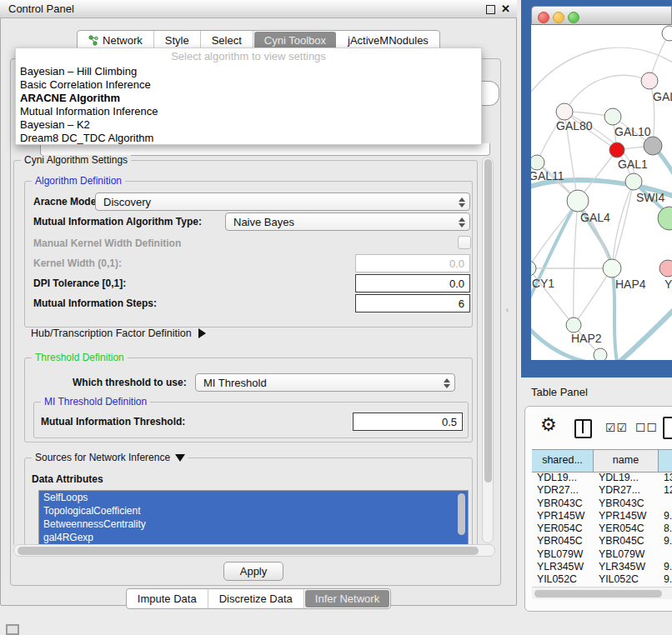 This screenshot has height=635, width=672. I want to click on algorithm-option: ARACNE Algorithm, so click(248, 98).